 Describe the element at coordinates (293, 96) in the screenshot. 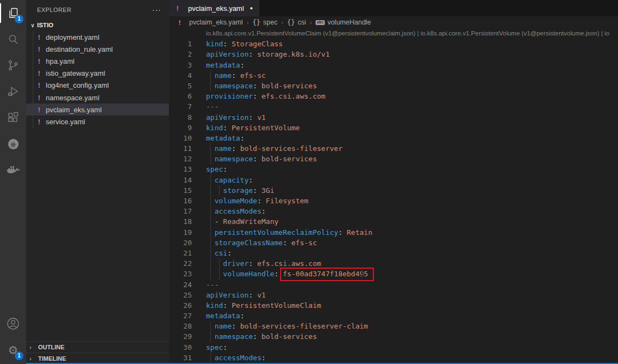

I see `token: efs.csi.aws.com` at that location.